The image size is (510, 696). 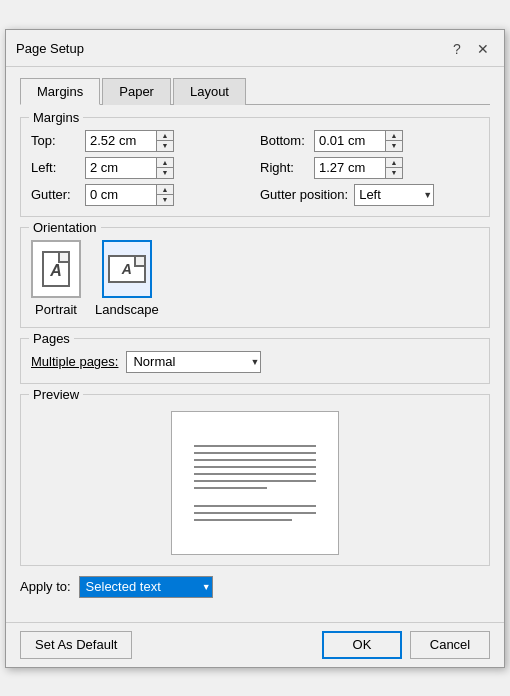 I want to click on landscape-doc-shape: A, so click(x=127, y=269).